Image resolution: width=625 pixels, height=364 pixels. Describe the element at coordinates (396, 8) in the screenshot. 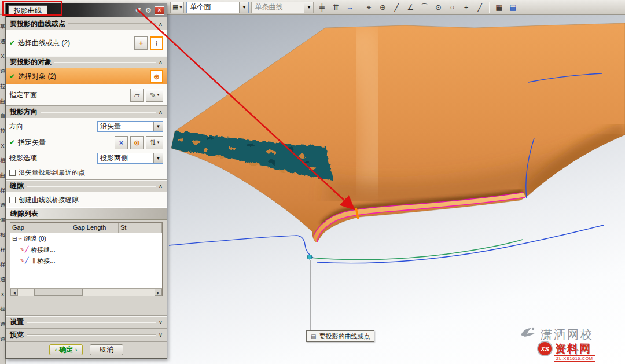

I see `snap-midpoint-icon: ╱` at that location.